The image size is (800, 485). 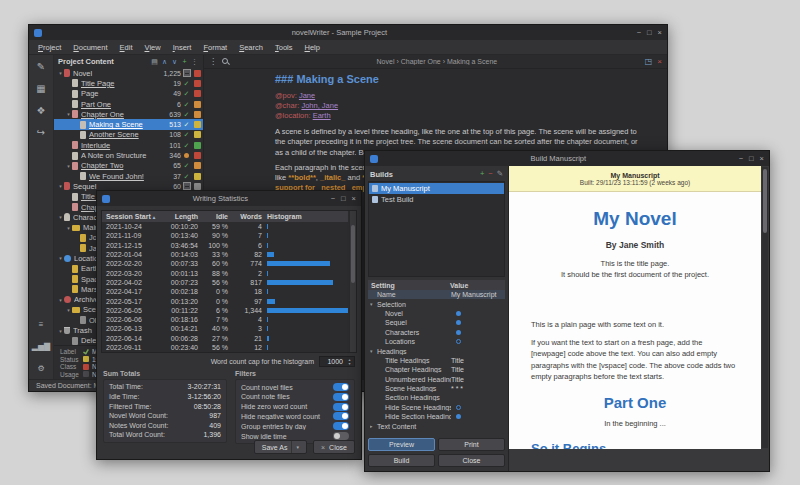 What do you see at coordinates (215, 48) in the screenshot?
I see `menu-item: Format` at bounding box center [215, 48].